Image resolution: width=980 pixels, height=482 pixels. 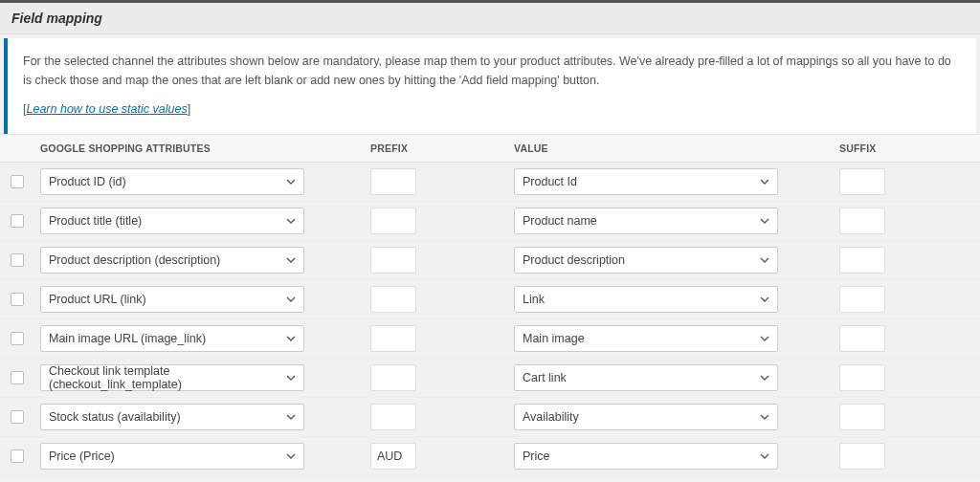 What do you see at coordinates (646, 299) in the screenshot?
I see `value-select: Link` at bounding box center [646, 299].